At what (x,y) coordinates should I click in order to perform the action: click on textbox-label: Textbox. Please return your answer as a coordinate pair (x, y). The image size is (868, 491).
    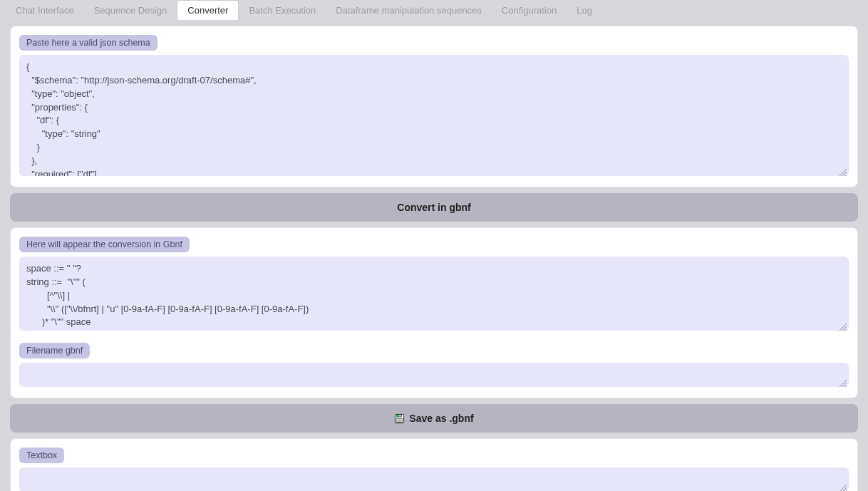
    Looking at the image, I should click on (41, 455).